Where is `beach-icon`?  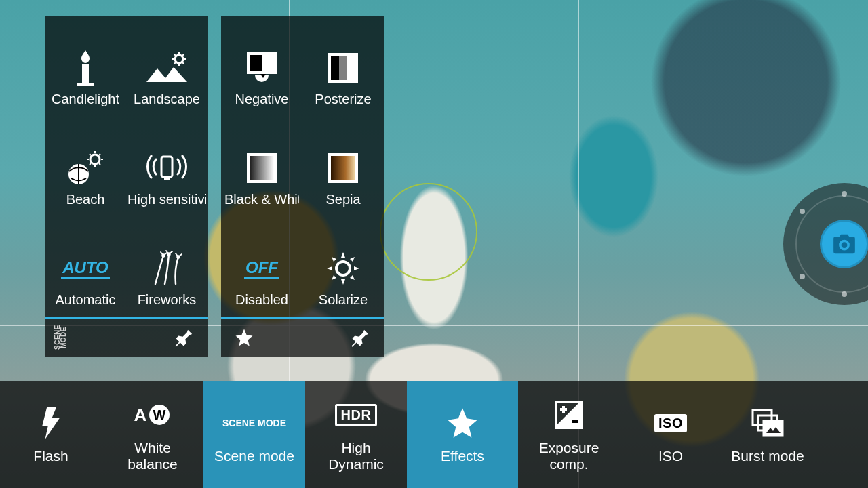
beach-icon is located at coordinates (85, 168).